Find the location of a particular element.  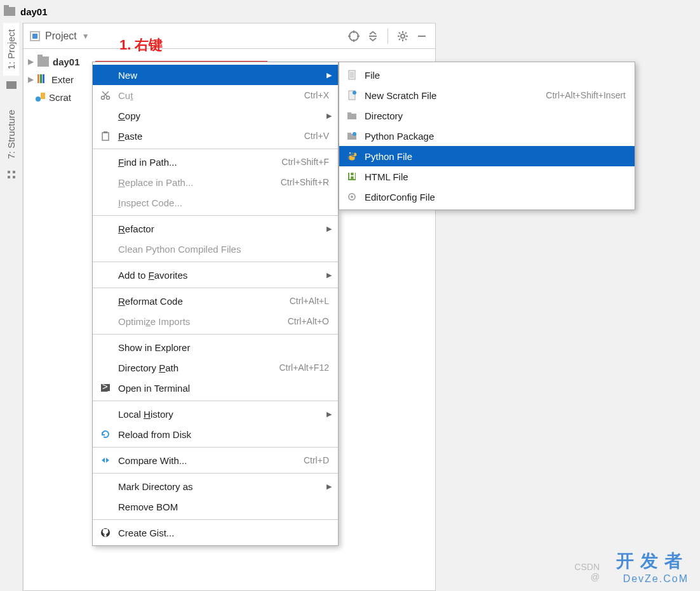

gear-icon is located at coordinates (403, 36).